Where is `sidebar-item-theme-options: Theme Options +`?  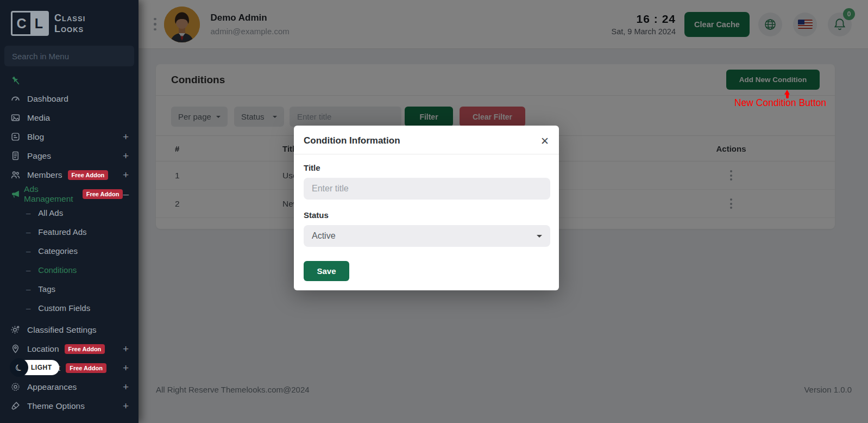 sidebar-item-theme-options: Theme Options + is located at coordinates (70, 406).